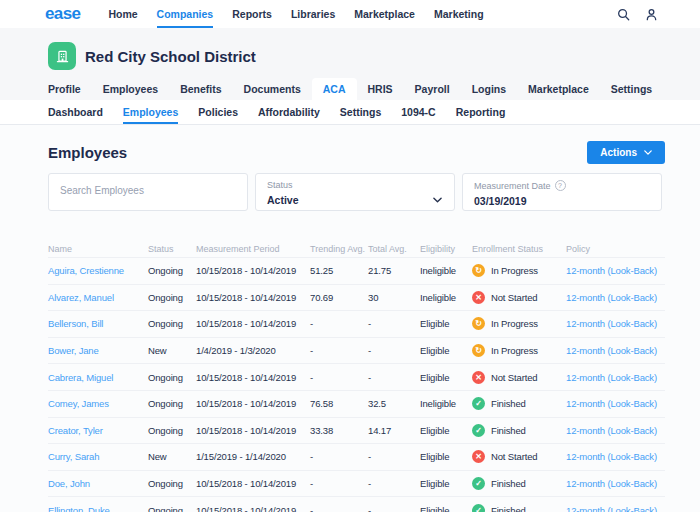 This screenshot has width=700, height=512. I want to click on table-row: Curry, SarahNew1/15/2019 - 1/14/2020--El…, so click(356, 458).